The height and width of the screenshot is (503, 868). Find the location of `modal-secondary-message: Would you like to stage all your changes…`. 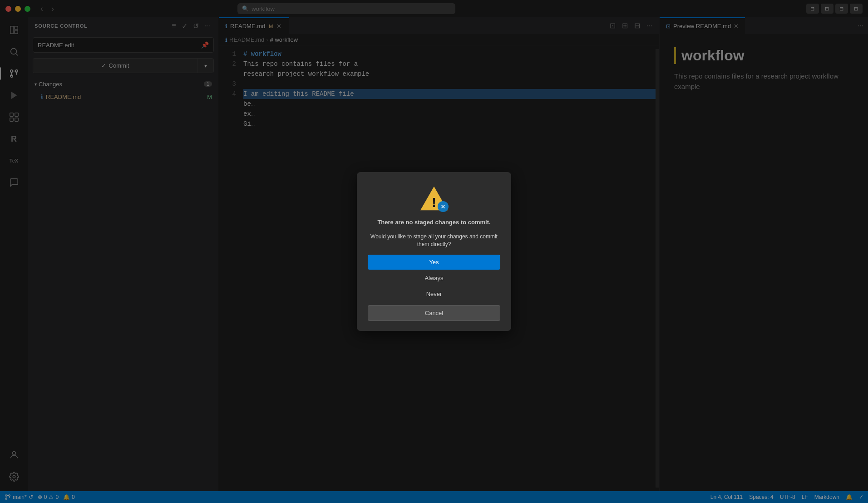

modal-secondary-message: Would you like to stage all your changes… is located at coordinates (434, 241).